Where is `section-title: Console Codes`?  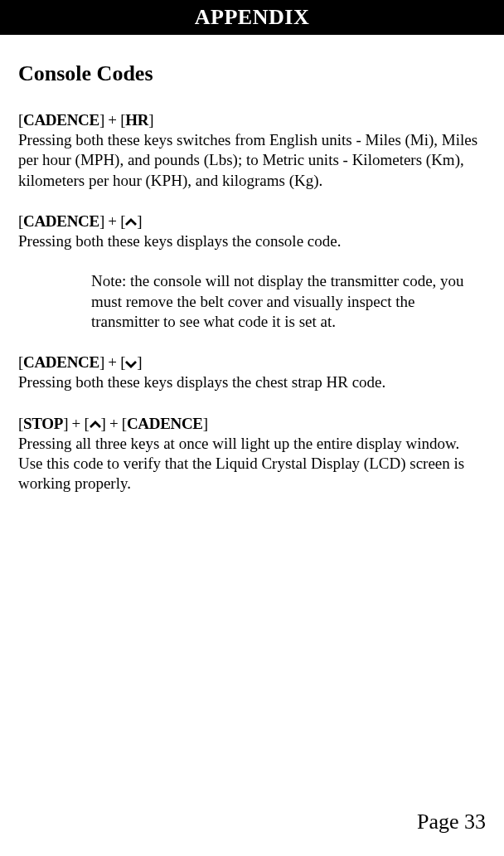 section-title: Console Codes is located at coordinates (252, 74).